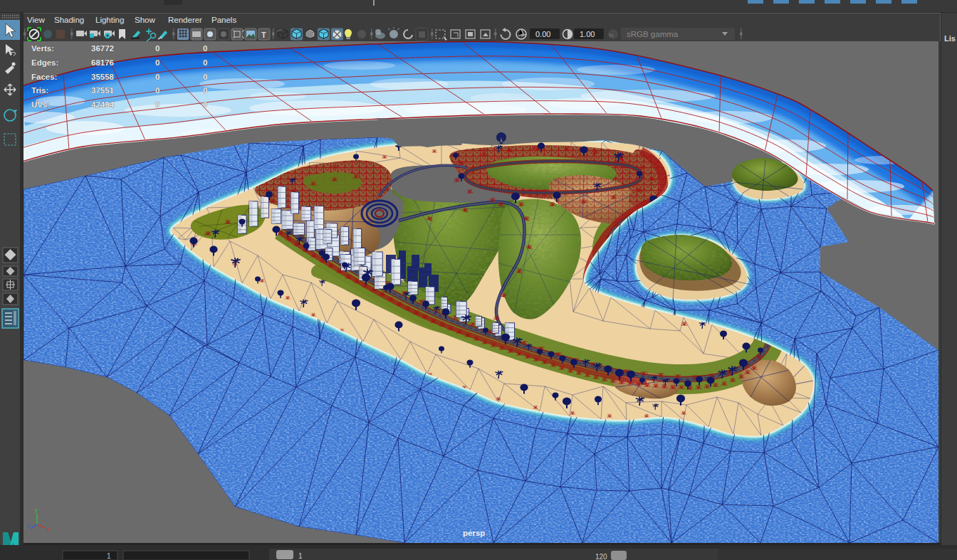 The image size is (957, 560). I want to click on svg-text: 120, so click(601, 556).